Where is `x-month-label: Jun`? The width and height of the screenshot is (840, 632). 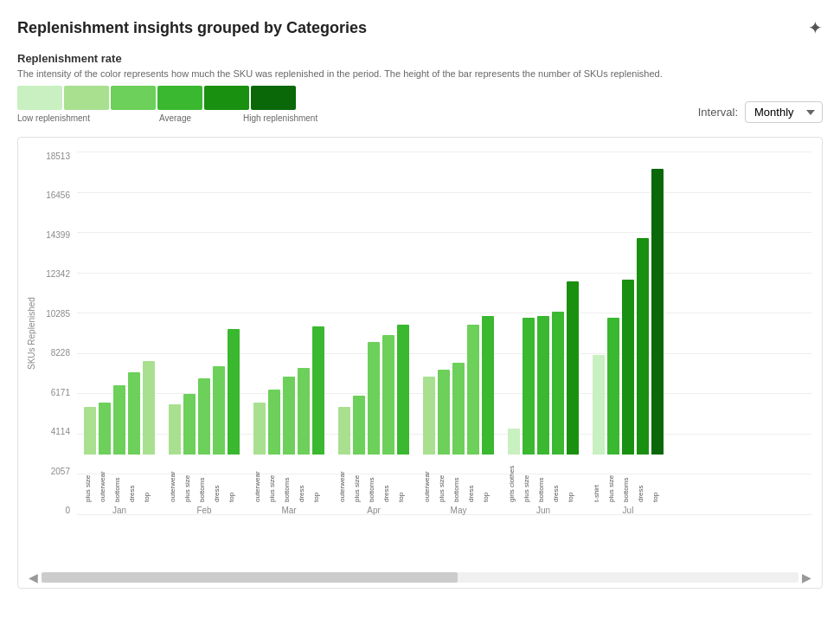 x-month-label: Jun is located at coordinates (543, 511).